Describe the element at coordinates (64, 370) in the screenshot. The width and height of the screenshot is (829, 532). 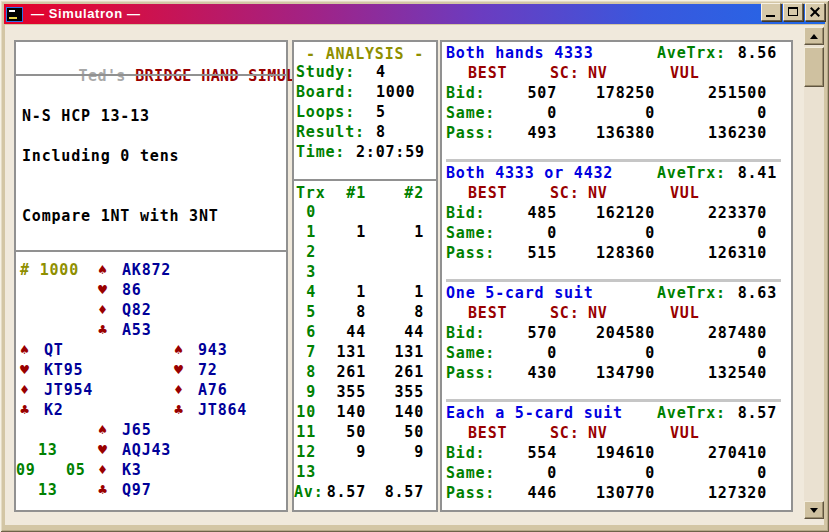
I see `west-hearts: KT95` at that location.